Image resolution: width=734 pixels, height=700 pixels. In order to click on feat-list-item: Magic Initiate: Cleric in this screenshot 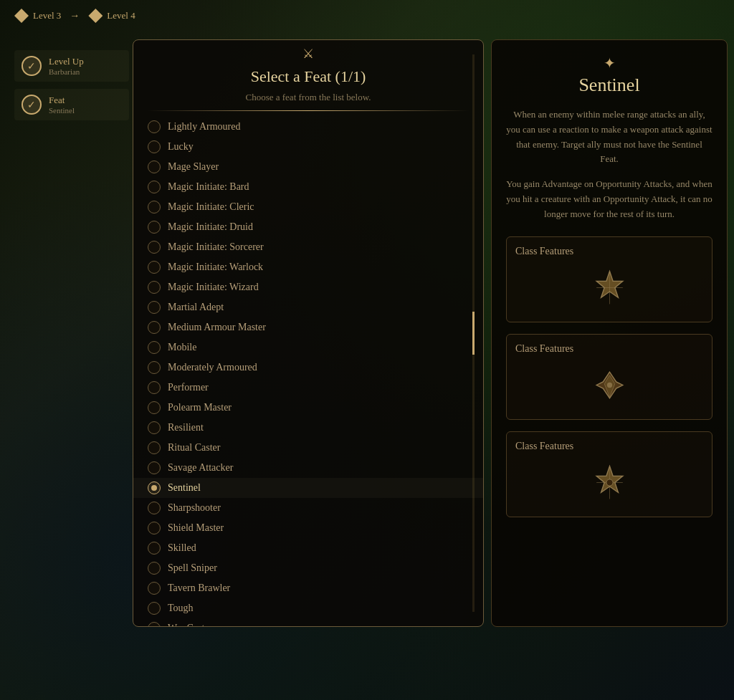, I will do `click(308, 207)`.